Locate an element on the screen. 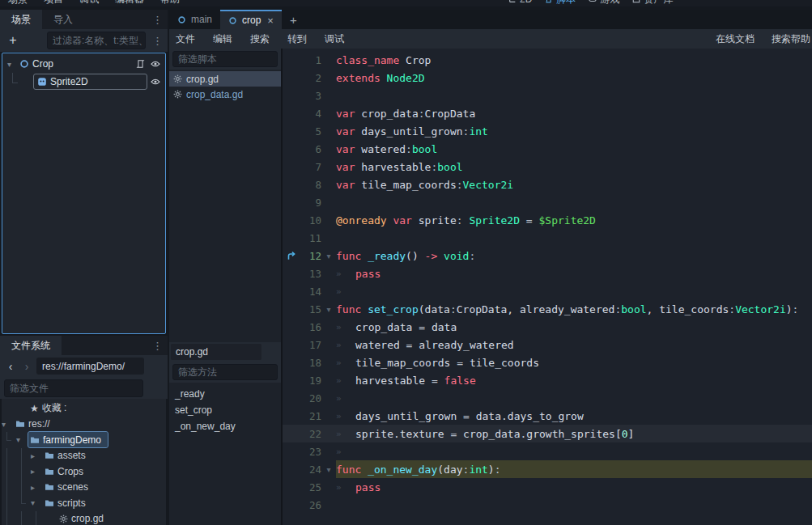 Image resolution: width=812 pixels, height=525 pixels. fs-item-res: ▾res:// is located at coordinates (84, 425).